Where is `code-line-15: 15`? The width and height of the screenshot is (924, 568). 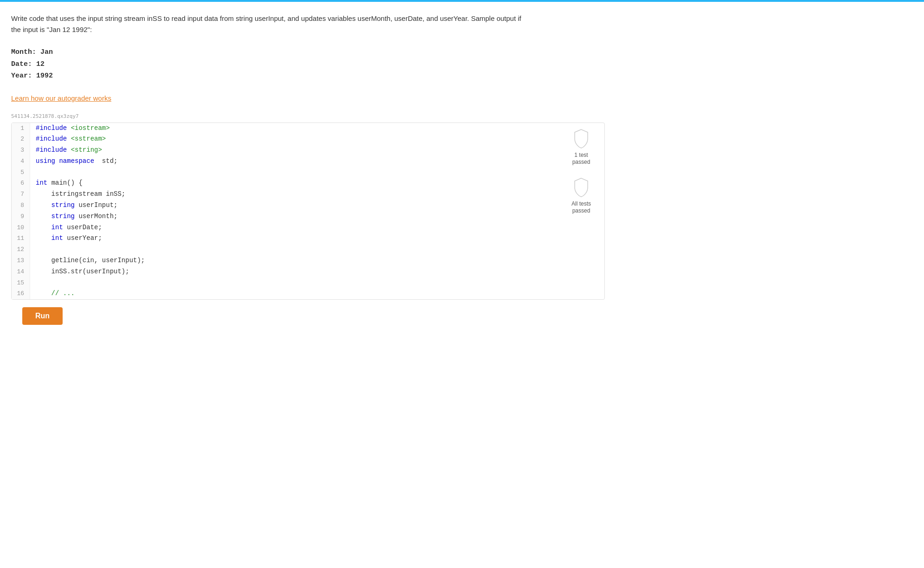 code-line-15: 15 is located at coordinates (285, 283).